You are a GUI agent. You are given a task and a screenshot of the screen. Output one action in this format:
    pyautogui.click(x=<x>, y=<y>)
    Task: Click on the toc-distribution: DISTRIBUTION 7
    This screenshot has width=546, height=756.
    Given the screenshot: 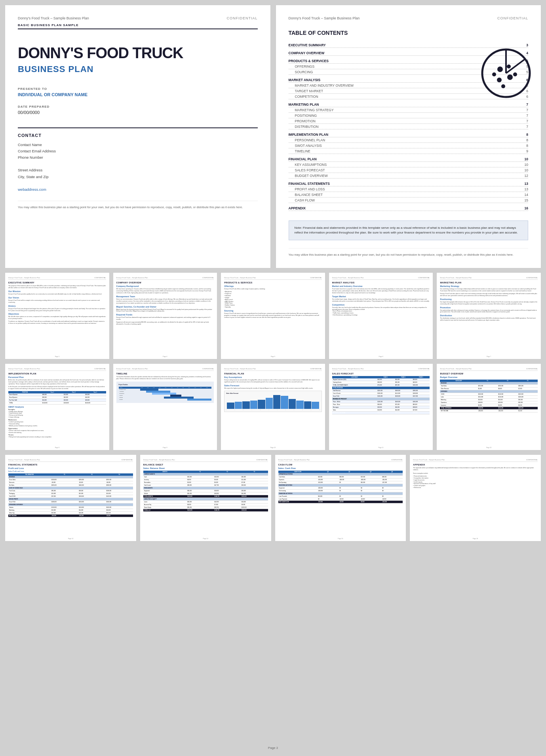 What is the action you would take?
    pyautogui.click(x=409, y=127)
    